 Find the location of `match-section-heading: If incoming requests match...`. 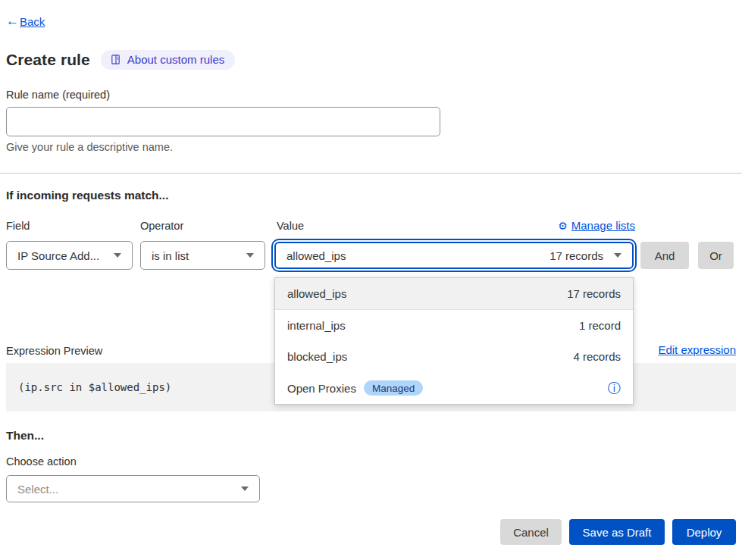

match-section-heading: If incoming requests match... is located at coordinates (87, 196).